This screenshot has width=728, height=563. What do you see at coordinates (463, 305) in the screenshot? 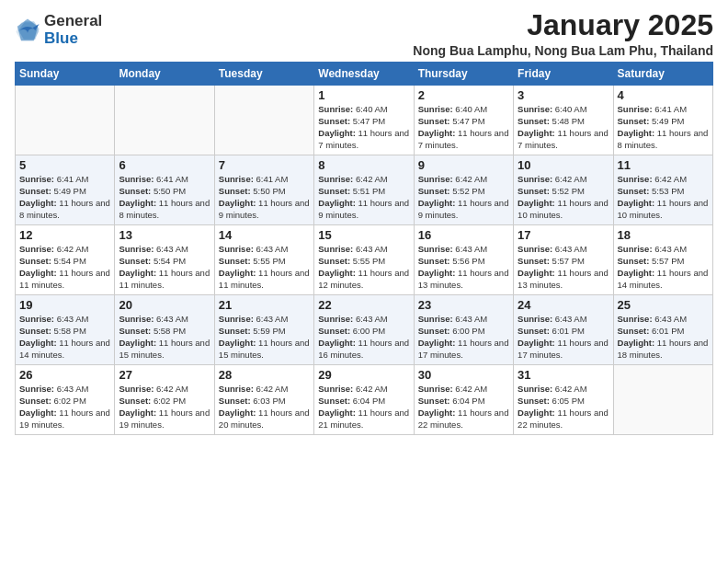
I see `day-number: 23` at bounding box center [463, 305].